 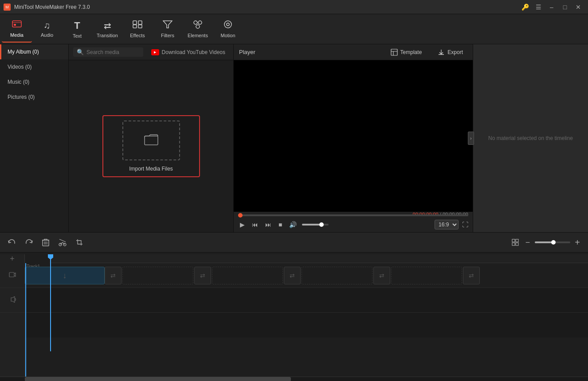 I want to click on collapse-button: ›, so click(x=471, y=138).